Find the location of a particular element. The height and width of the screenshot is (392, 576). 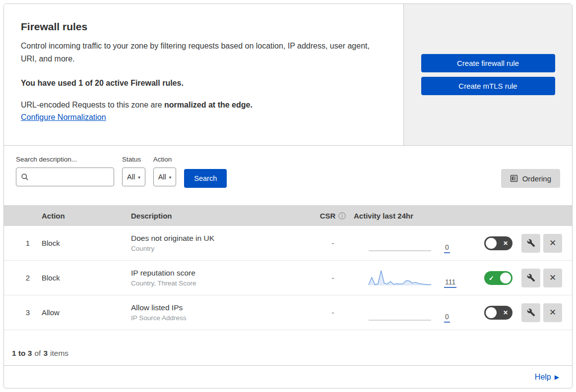

usage-note: You have used 1 of 20 active Firewall ru… is located at coordinates (200, 83).